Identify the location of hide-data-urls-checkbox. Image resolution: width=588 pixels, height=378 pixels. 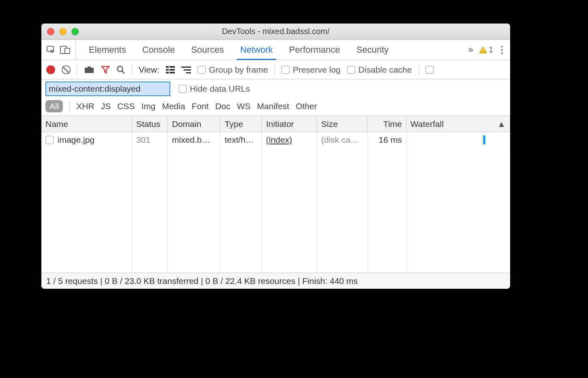
(182, 89).